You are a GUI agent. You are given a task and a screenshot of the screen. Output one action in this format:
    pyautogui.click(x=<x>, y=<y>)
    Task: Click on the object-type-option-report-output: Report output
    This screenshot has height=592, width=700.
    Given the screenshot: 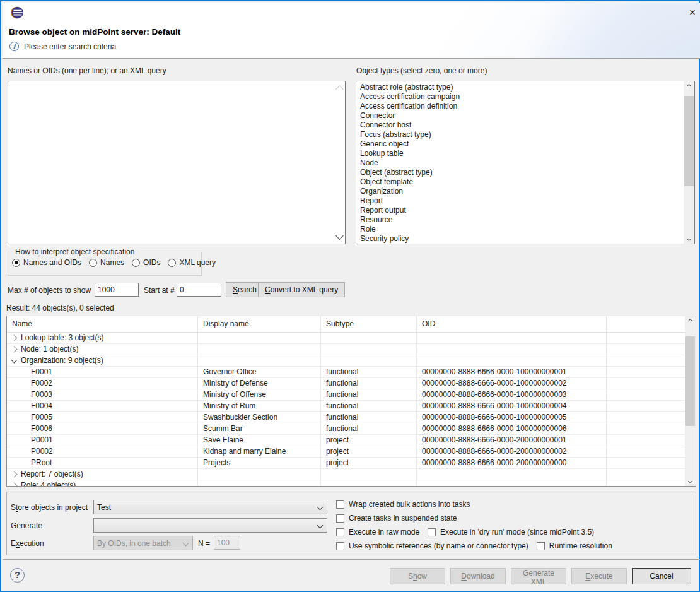 What is the action you would take?
    pyautogui.click(x=520, y=211)
    